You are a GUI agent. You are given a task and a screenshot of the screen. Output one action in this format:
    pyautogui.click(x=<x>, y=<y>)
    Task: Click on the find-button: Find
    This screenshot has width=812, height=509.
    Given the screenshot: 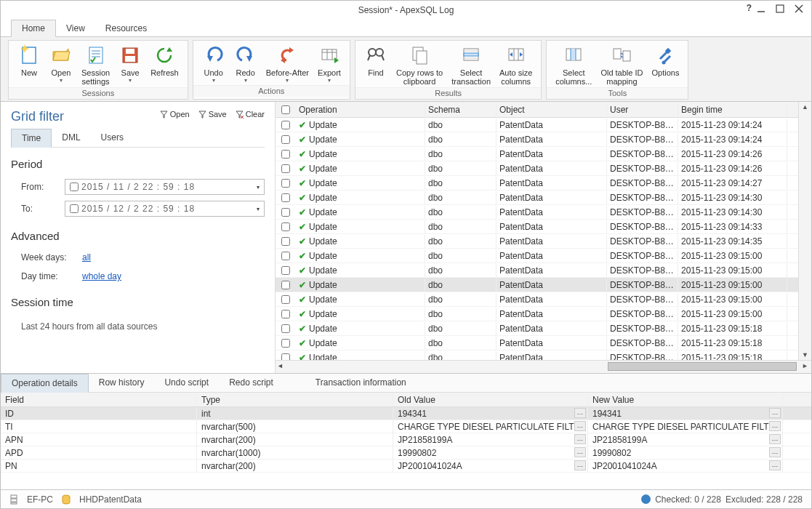 What is the action you would take?
    pyautogui.click(x=376, y=65)
    